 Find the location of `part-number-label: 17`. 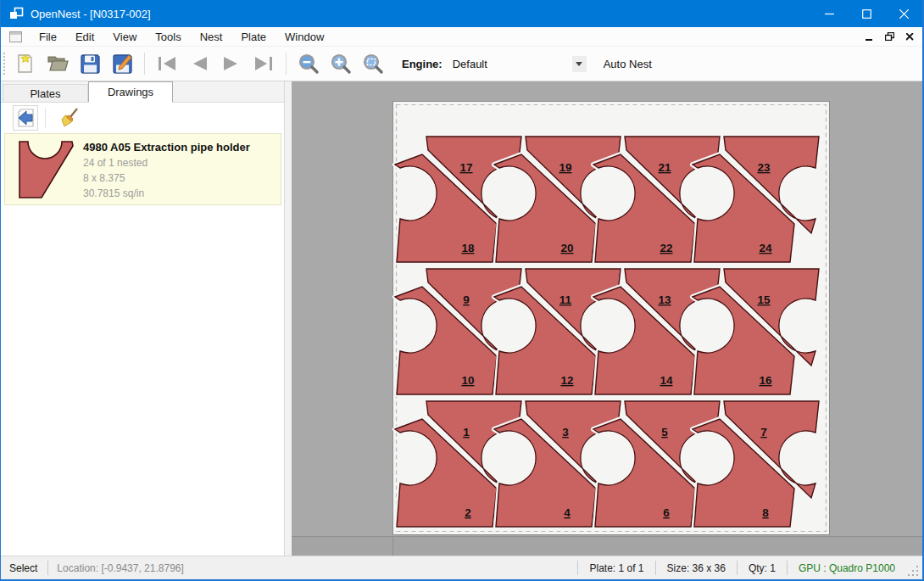

part-number-label: 17 is located at coordinates (466, 168).